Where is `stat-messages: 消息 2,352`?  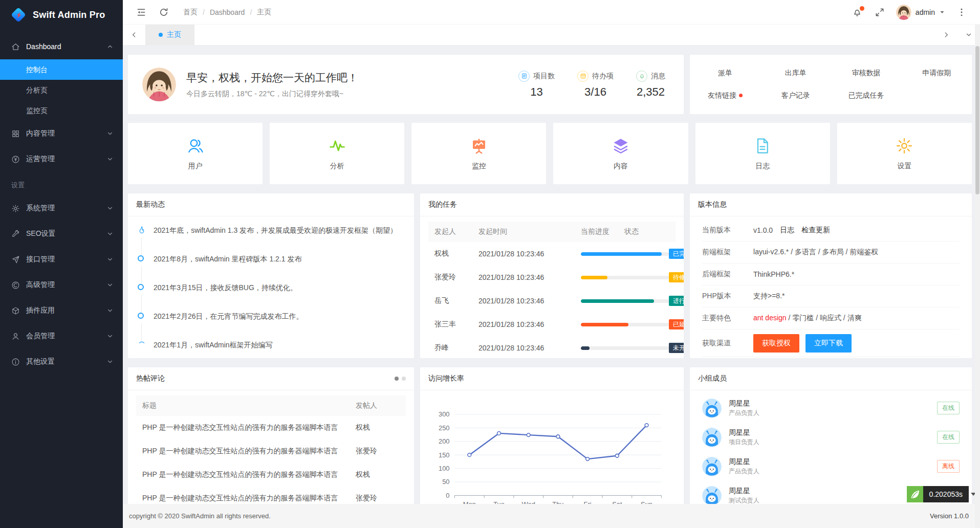 stat-messages: 消息 2,352 is located at coordinates (651, 85).